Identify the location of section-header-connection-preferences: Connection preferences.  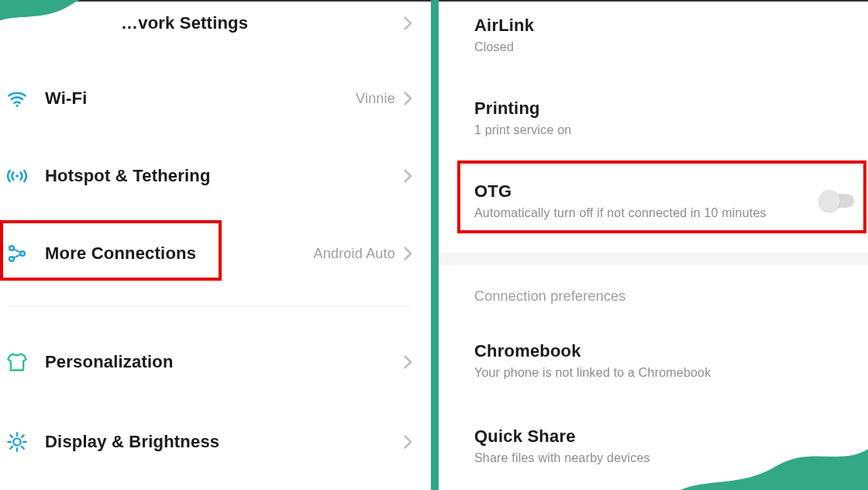
(653, 296).